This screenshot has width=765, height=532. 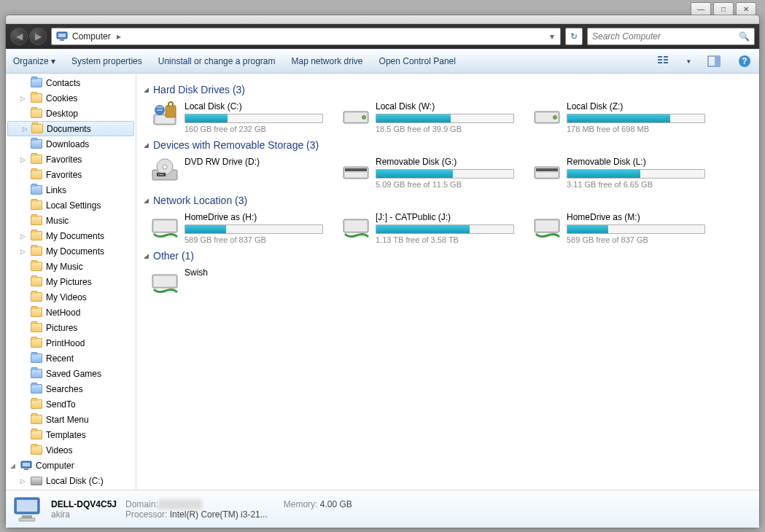 I want to click on tree-item-favorites: ▷Favorites, so click(x=71, y=159).